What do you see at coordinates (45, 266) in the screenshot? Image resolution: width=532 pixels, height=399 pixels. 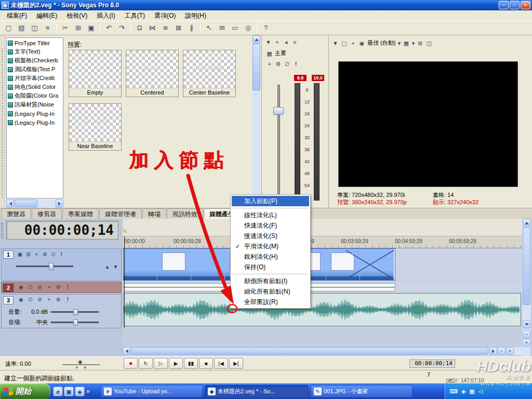 I see `track-level-slider` at bounding box center [45, 266].